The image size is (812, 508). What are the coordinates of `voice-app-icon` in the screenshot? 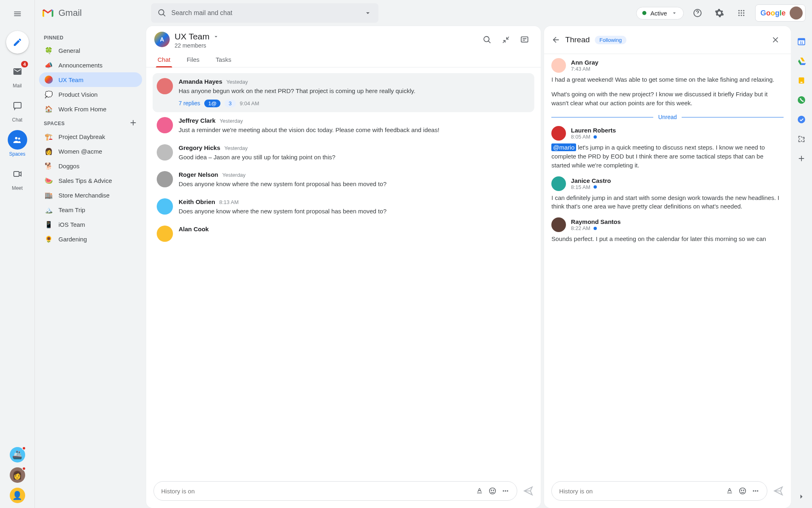 It's located at (801, 100).